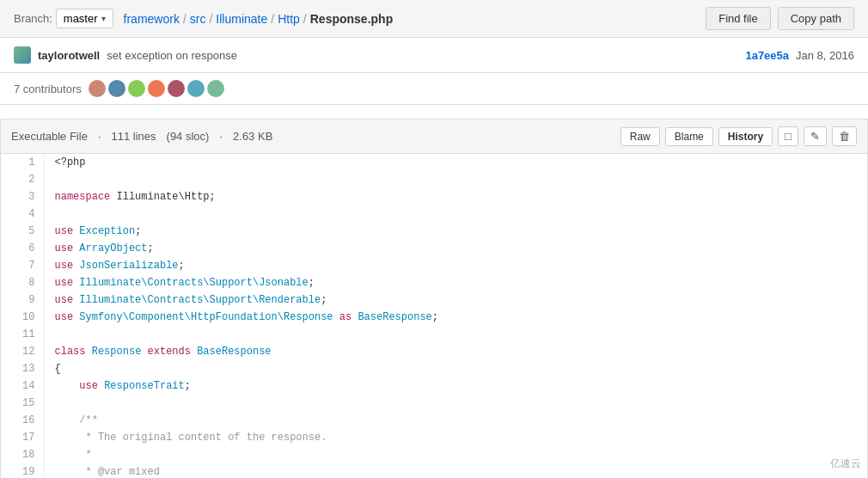  Describe the element at coordinates (640, 137) in the screenshot. I see `raw-button: Raw` at that location.